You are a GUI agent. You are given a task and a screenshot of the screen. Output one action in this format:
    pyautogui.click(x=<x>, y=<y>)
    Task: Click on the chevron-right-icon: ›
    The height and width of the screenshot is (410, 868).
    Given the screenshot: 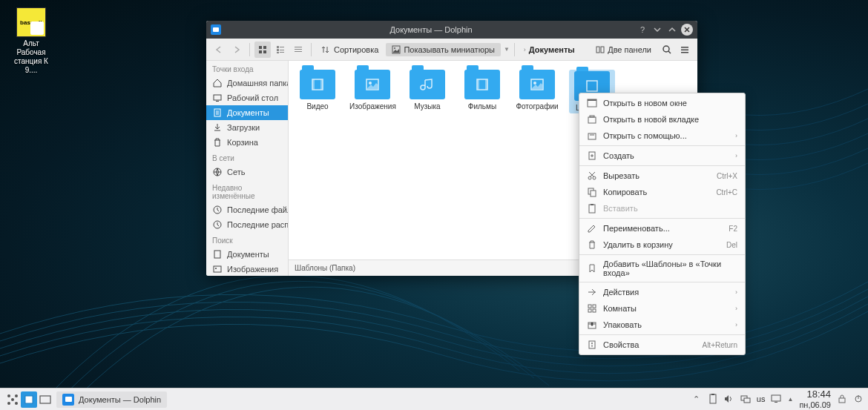 What is the action you would take?
    pyautogui.click(x=525, y=50)
    